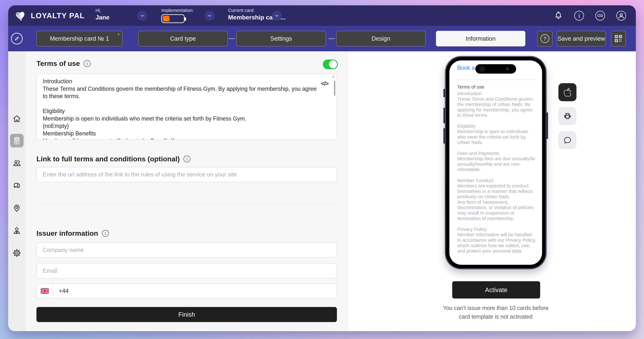  I want to click on home-icon, so click(17, 119).